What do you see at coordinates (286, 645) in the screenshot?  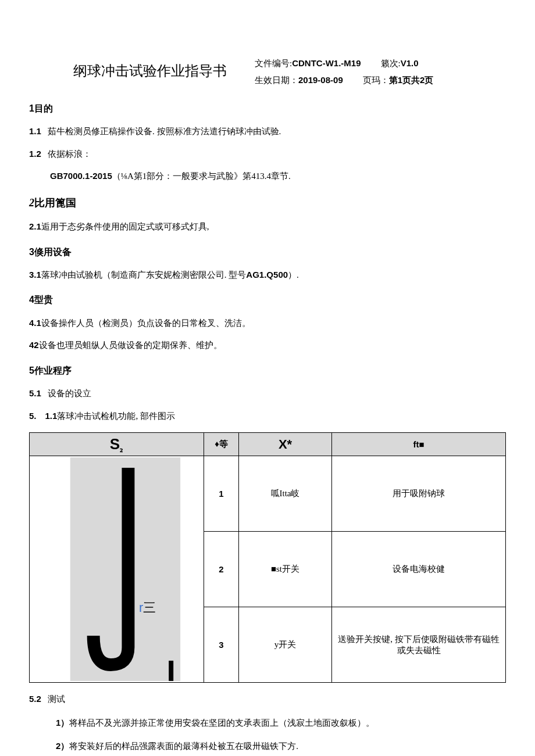 I see `cell-name: y开关` at bounding box center [286, 645].